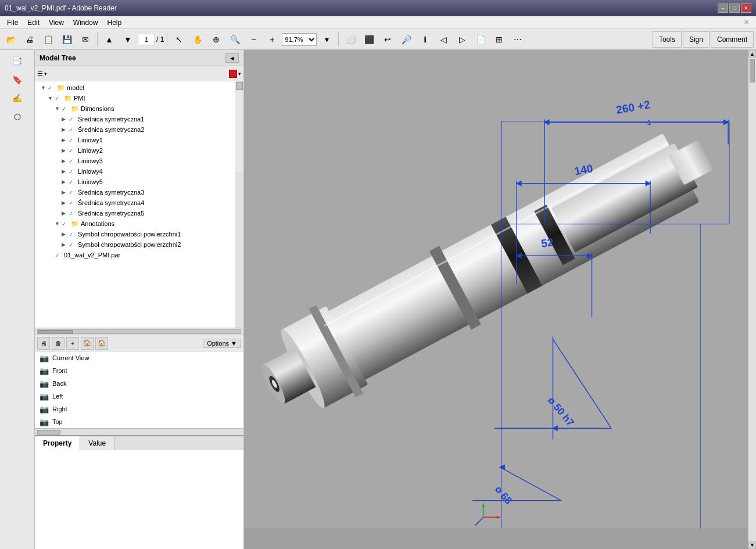 This screenshot has width=756, height=549. What do you see at coordinates (732, 40) in the screenshot?
I see `comment-button: Comment` at bounding box center [732, 40].